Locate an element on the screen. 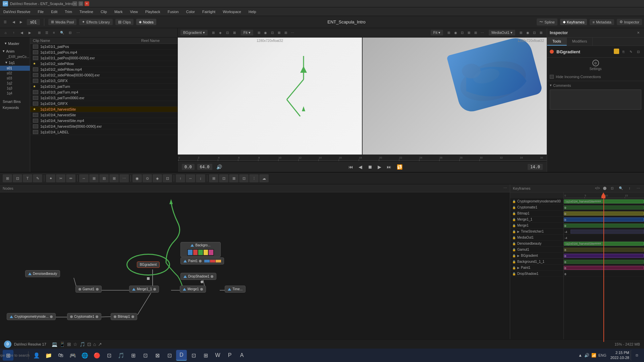 This screenshot has height=362, width=644. current-timecode: 14.0 is located at coordinates (535, 167).